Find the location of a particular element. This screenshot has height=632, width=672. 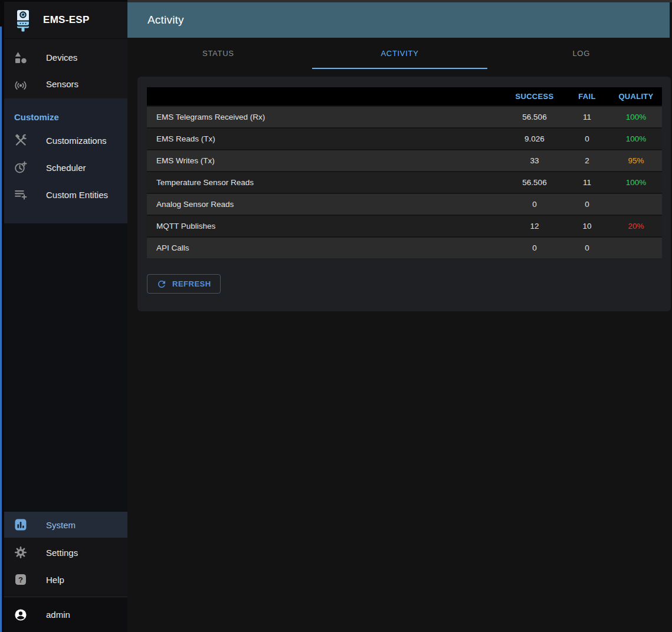

app-logo-header: EMS-ESP is located at coordinates (66, 20).